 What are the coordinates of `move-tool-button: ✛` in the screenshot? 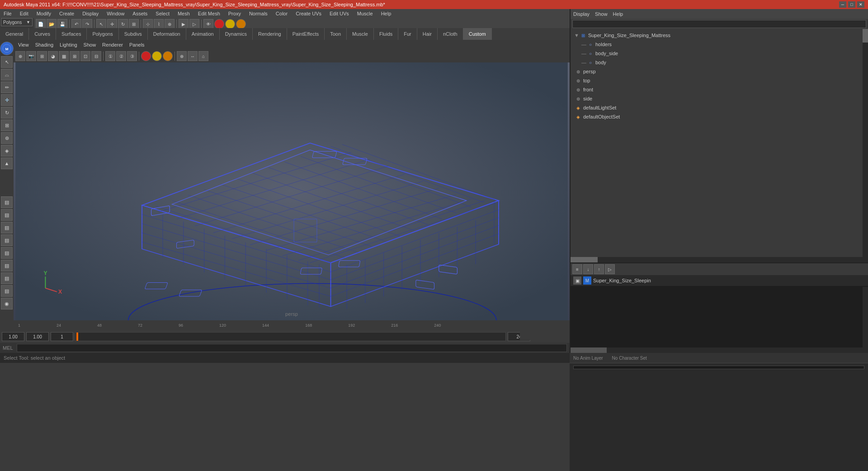 It's located at (112, 24).